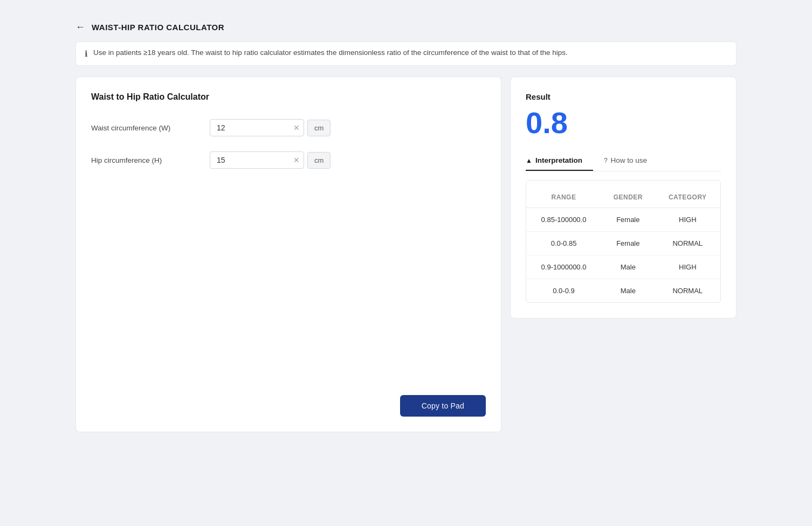 This screenshot has width=812, height=526. What do you see at coordinates (623, 197) in the screenshot?
I see `table-header-row: RANGE GENDER CATEGORY` at bounding box center [623, 197].